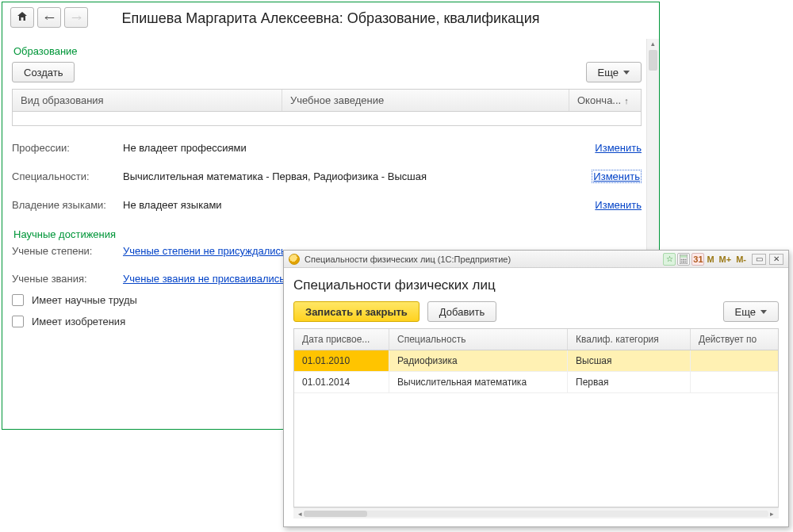 The height and width of the screenshot is (532, 793). What do you see at coordinates (357, 312) in the screenshot?
I see `save-close-button: Записать и закрыть` at bounding box center [357, 312].